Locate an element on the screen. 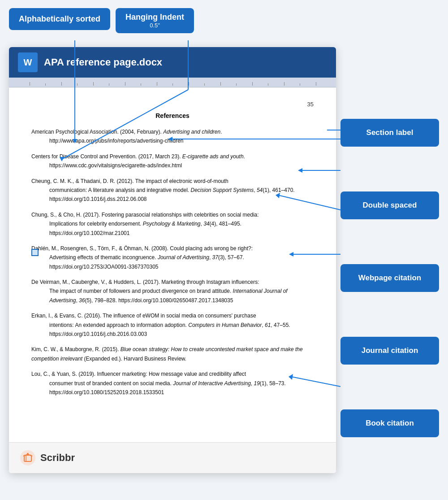  double-spaced-badge: Double spaced is located at coordinates (390, 205).